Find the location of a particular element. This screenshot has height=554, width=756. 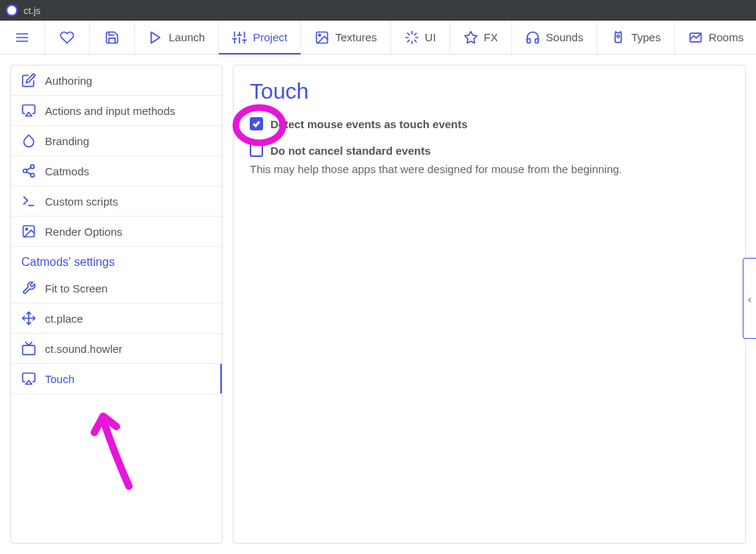

ui-label: UI is located at coordinates (430, 37).